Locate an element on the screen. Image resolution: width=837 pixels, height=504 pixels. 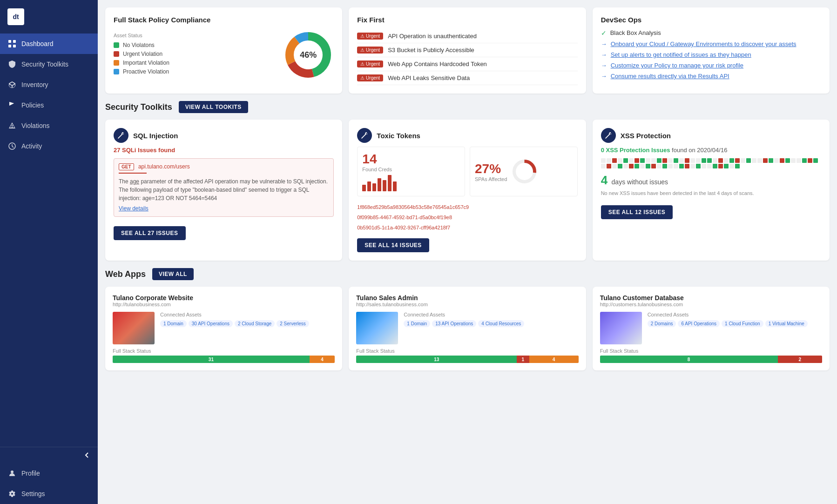
webapp-title: Tulano Customer Database is located at coordinates (711, 298).